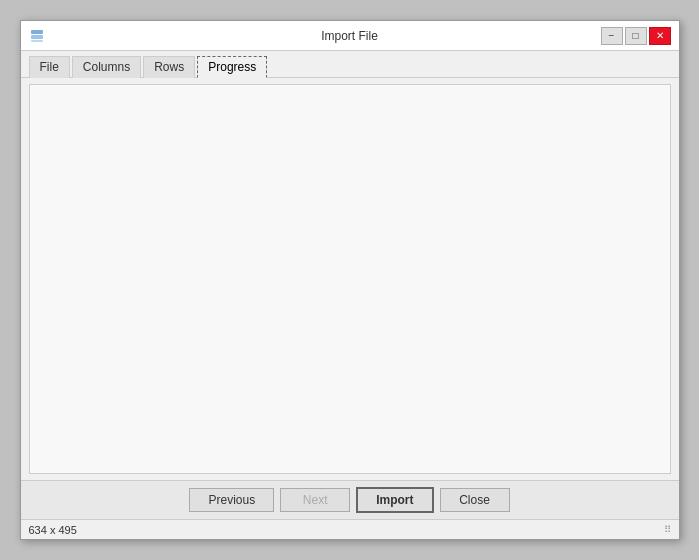  I want to click on dimensions-text: 634 x 495, so click(53, 530).